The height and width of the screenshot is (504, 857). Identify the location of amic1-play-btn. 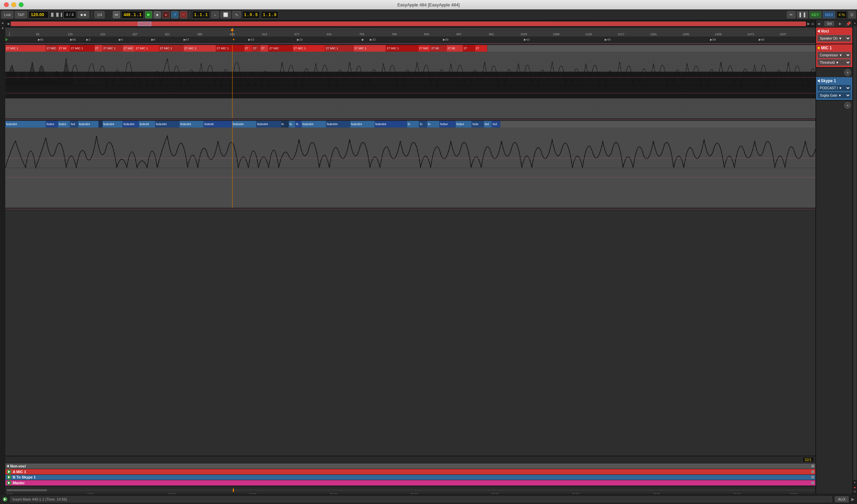
(9, 472).